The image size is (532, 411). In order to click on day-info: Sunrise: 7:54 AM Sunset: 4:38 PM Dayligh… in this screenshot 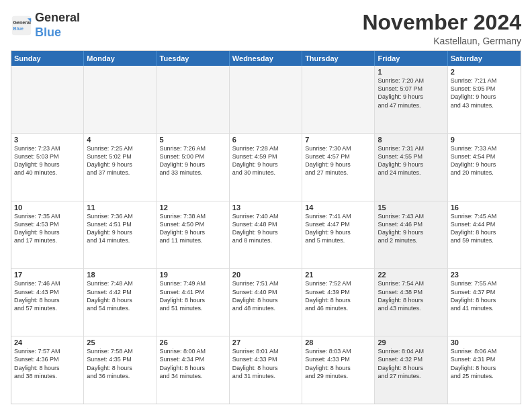, I will do `click(411, 295)`.